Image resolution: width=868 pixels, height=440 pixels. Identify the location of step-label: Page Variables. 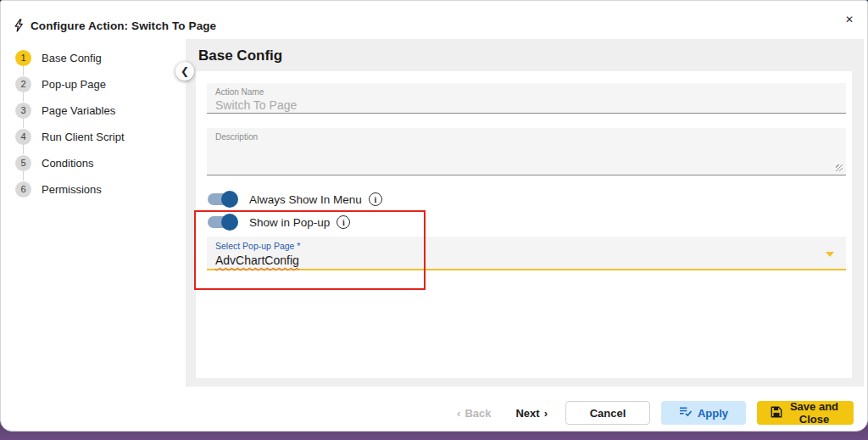
(78, 110).